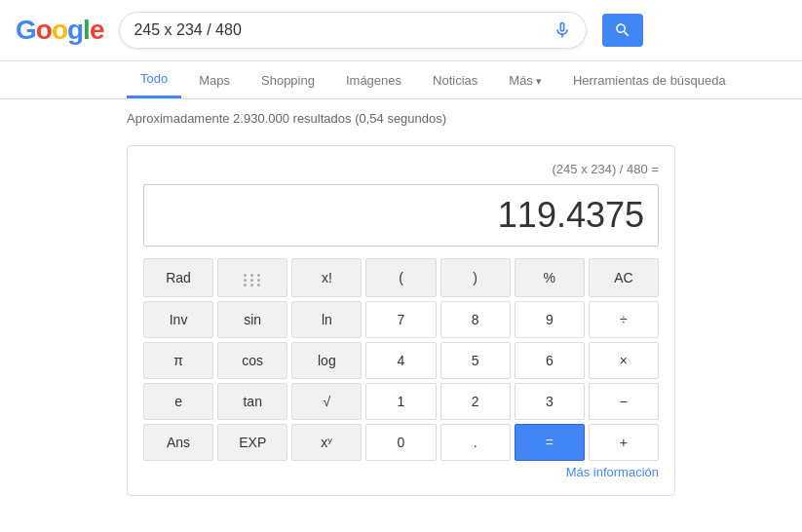  What do you see at coordinates (401, 278) in the screenshot?
I see `calc-btn--: (` at bounding box center [401, 278].